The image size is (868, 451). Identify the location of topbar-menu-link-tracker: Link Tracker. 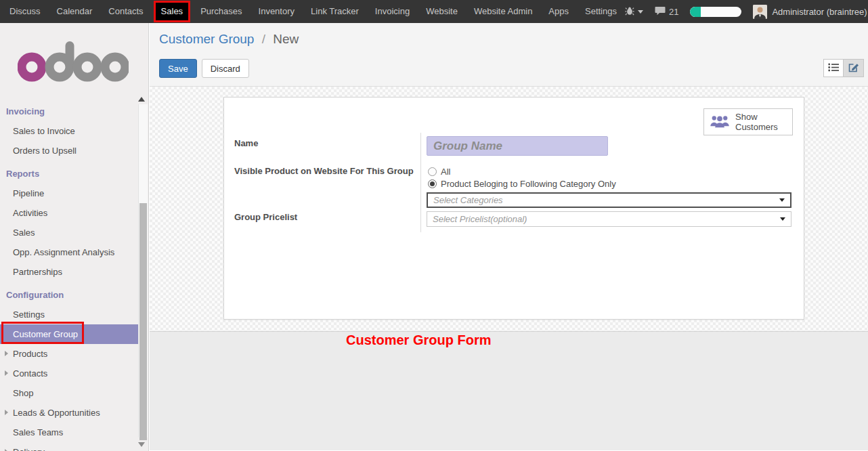
(334, 12).